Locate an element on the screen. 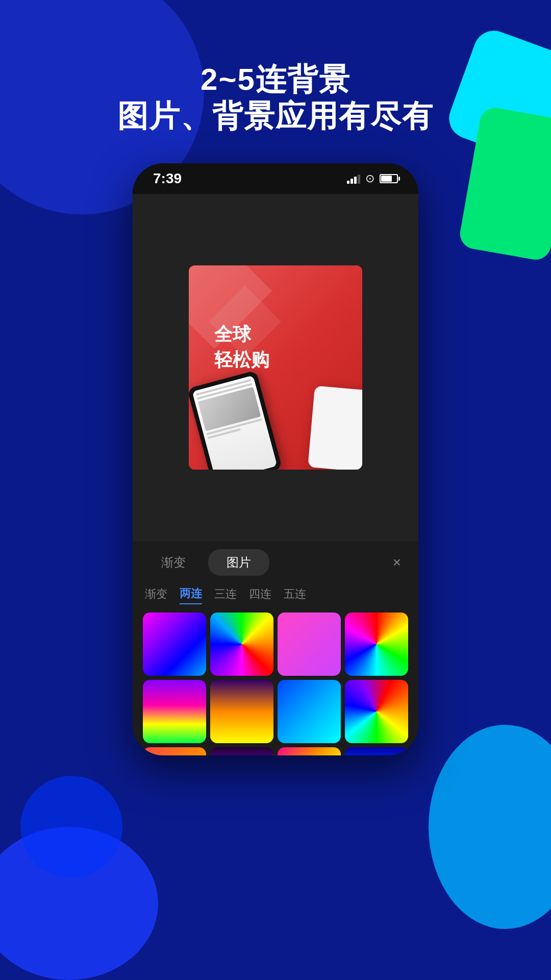  card-text-line1: 全球 is located at coordinates (242, 334).